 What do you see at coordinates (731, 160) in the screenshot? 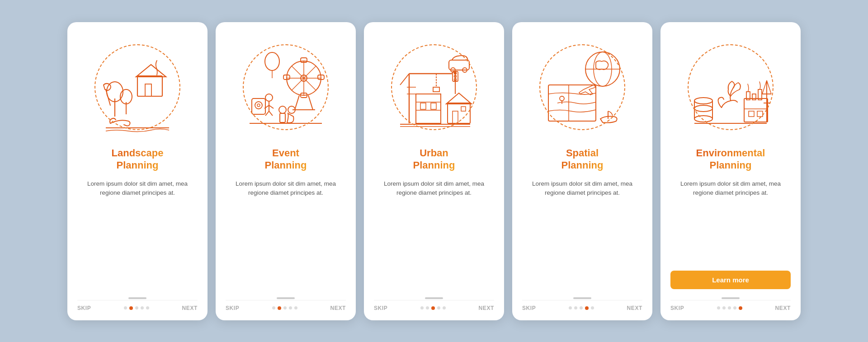
I see `environmental-title: Environmental Planning` at bounding box center [731, 160].